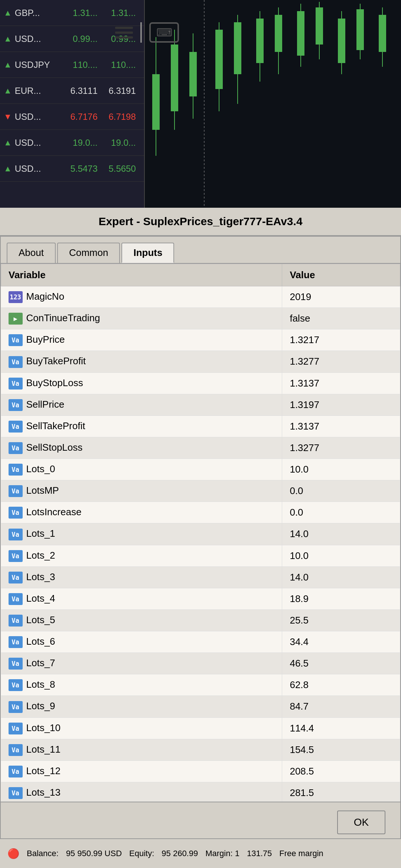 The image size is (401, 868). Describe the element at coordinates (200, 750) in the screenshot. I see `table-row: VaLots_11154.5` at that location.